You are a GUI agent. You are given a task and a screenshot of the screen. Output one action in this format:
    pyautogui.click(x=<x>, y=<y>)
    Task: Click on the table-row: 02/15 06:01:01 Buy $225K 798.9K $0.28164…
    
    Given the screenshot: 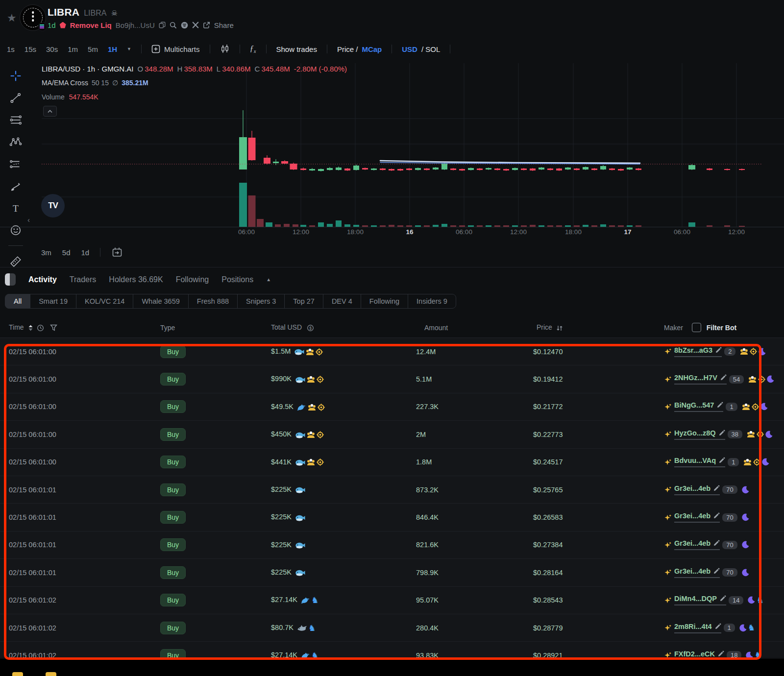 What is the action you would take?
    pyautogui.click(x=392, y=573)
    